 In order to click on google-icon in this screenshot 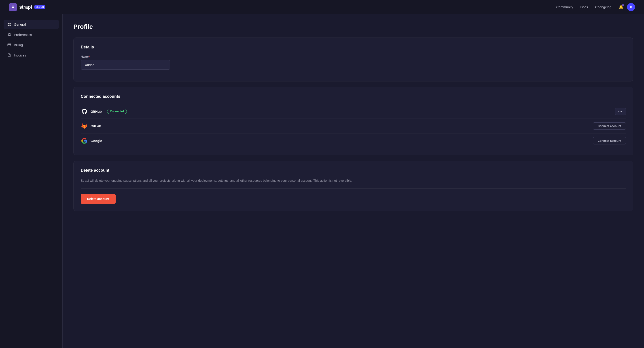, I will do `click(84, 141)`.